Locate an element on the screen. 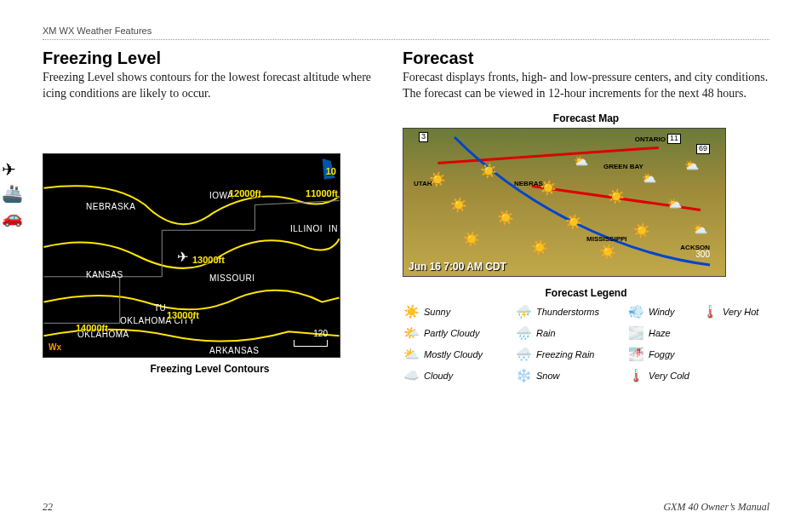 The height and width of the screenshot is (529, 812). legend-veryhot: 🌡️Very Hot is located at coordinates (735, 312).